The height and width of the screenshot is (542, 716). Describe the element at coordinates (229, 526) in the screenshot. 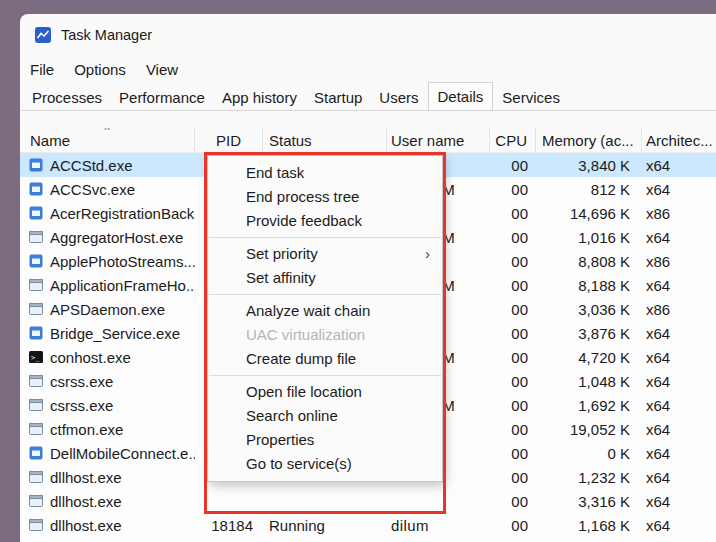

I see `cell-pid: 18184` at that location.